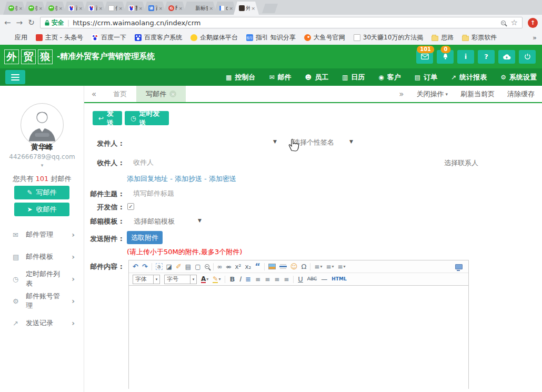 This screenshot has width=542, height=392. I want to click on browser-tab: 译百×, so click(155, 8).